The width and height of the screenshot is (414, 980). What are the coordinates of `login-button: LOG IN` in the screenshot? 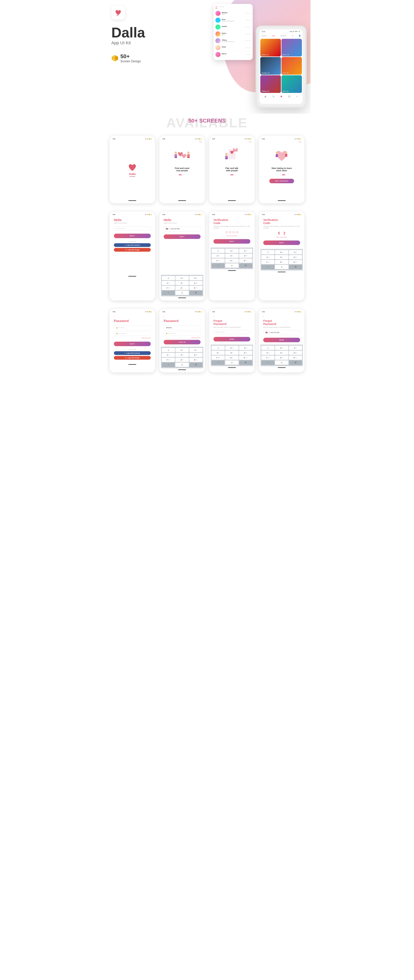 It's located at (182, 342).